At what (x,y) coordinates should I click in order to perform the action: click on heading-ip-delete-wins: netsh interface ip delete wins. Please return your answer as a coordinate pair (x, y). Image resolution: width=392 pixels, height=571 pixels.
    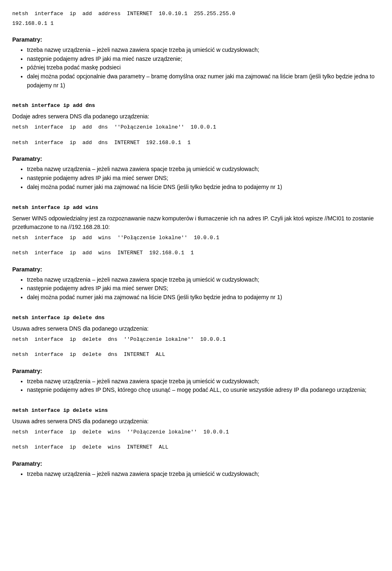
    Looking at the image, I should click on (196, 411).